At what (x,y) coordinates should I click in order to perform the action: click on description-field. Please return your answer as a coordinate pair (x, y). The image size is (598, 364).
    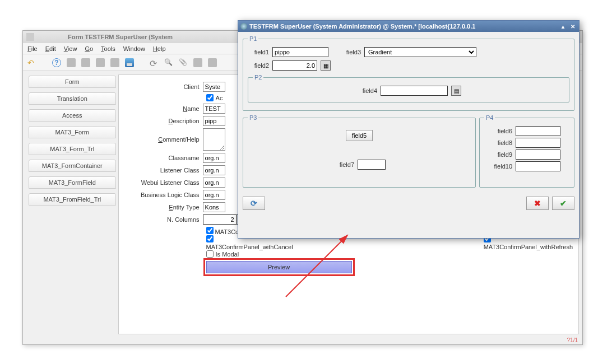
    Looking at the image, I should click on (214, 121).